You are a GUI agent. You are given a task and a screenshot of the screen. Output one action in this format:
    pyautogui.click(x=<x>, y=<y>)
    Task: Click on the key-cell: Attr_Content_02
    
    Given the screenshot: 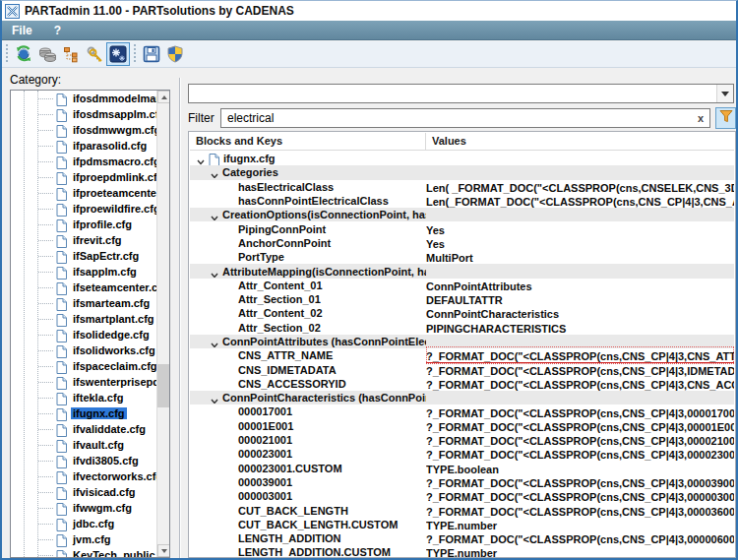 What is the action you would take?
    pyautogui.click(x=308, y=313)
    